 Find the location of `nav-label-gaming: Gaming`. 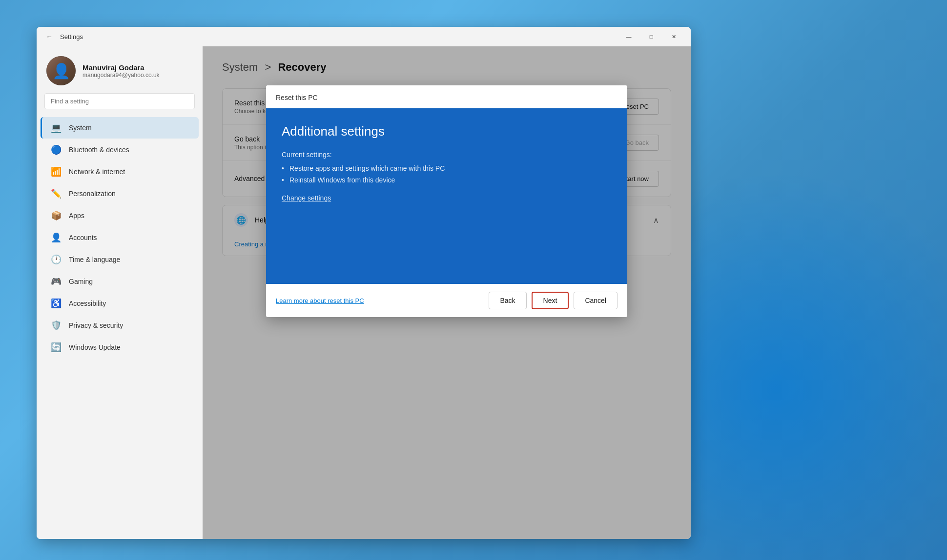

nav-label-gaming: Gaming is located at coordinates (81, 281).